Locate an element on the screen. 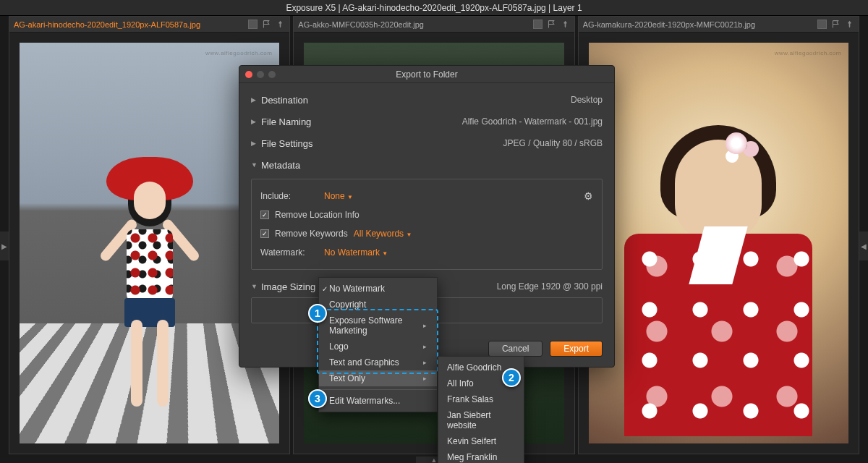  callout-1: 1 is located at coordinates (318, 313).